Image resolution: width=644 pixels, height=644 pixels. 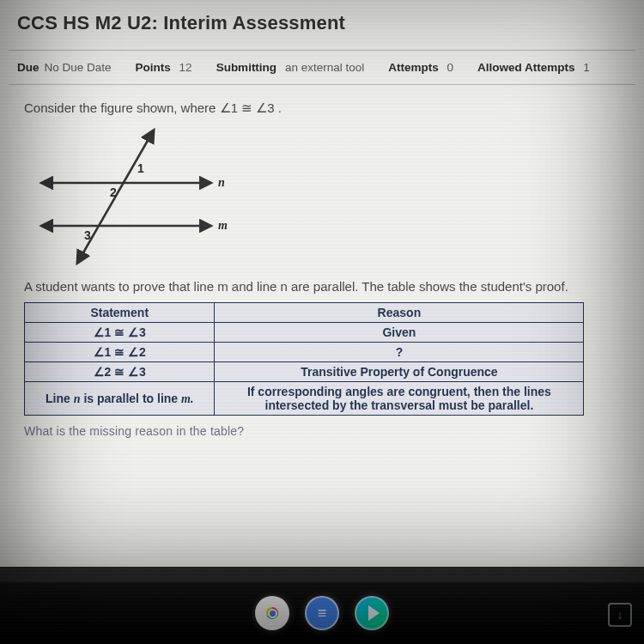 I want to click on meta-allowed: Allowed Attempts 1, so click(x=534, y=67).